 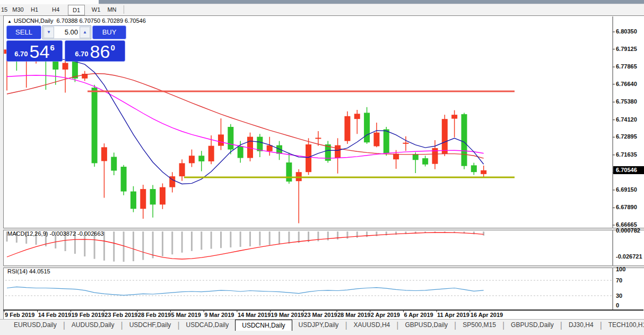 I want to click on sell-button: SELL, so click(x=24, y=32).